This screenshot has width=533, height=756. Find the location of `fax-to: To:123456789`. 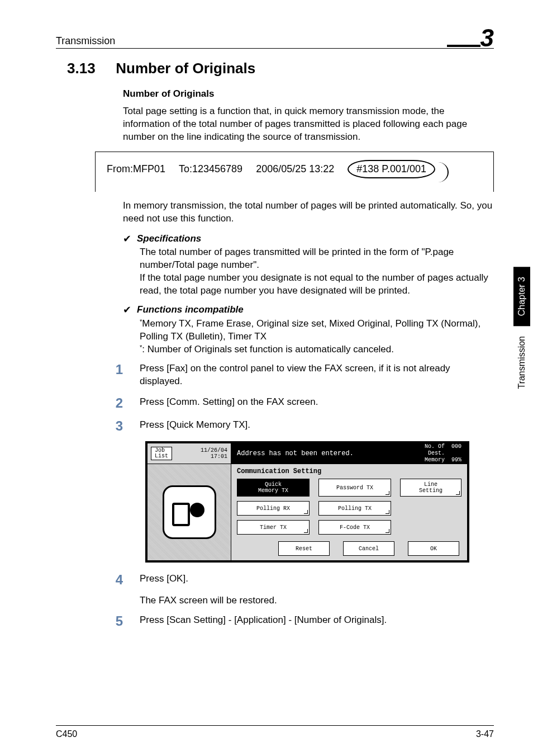

fax-to: To:123456789 is located at coordinates (211, 169).